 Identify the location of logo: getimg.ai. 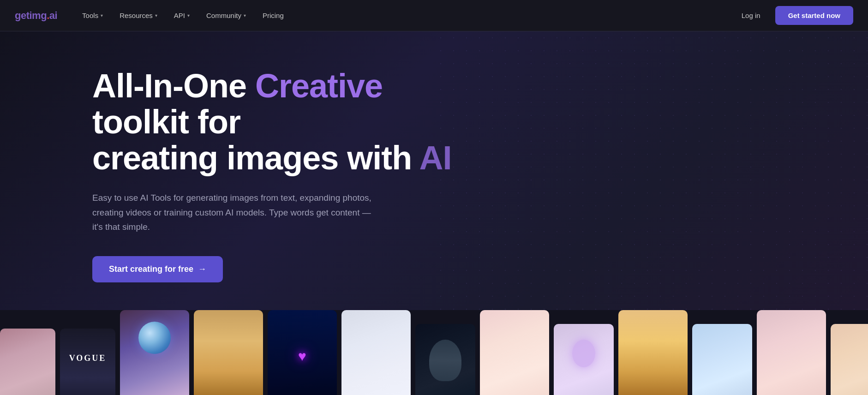
(36, 16).